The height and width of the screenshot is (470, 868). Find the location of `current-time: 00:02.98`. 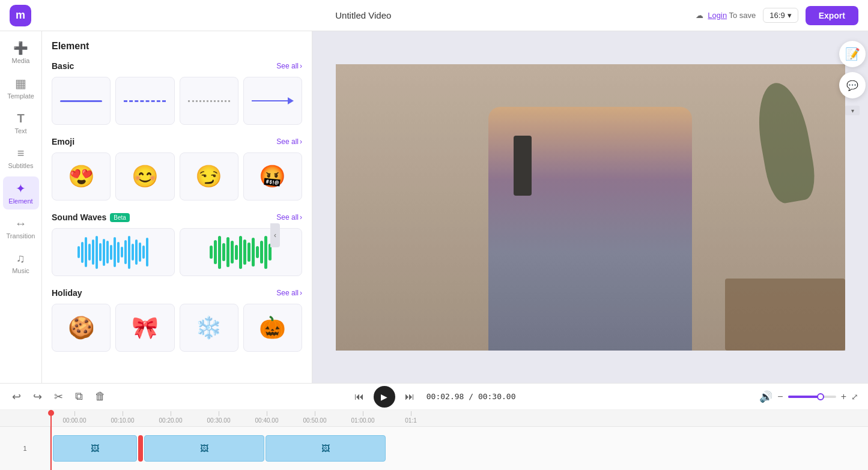

current-time: 00:02.98 is located at coordinates (446, 396).